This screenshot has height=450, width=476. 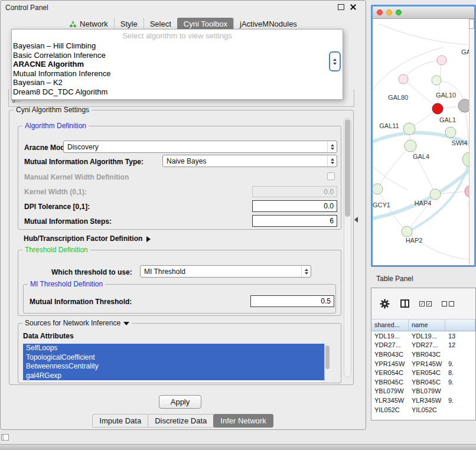 What do you see at coordinates (177, 376) in the screenshot?
I see `list-item: gal4RGexp` at bounding box center [177, 376].